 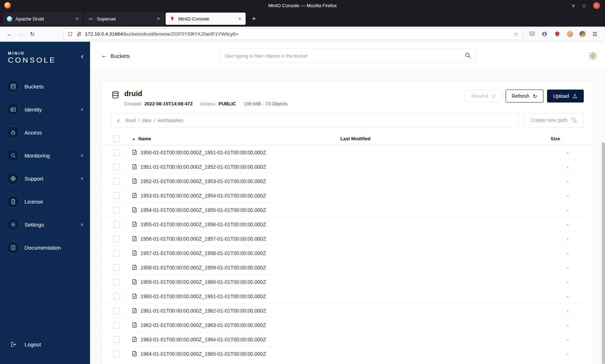 I want to click on tracking-protection-shield-icon, so click(x=70, y=34).